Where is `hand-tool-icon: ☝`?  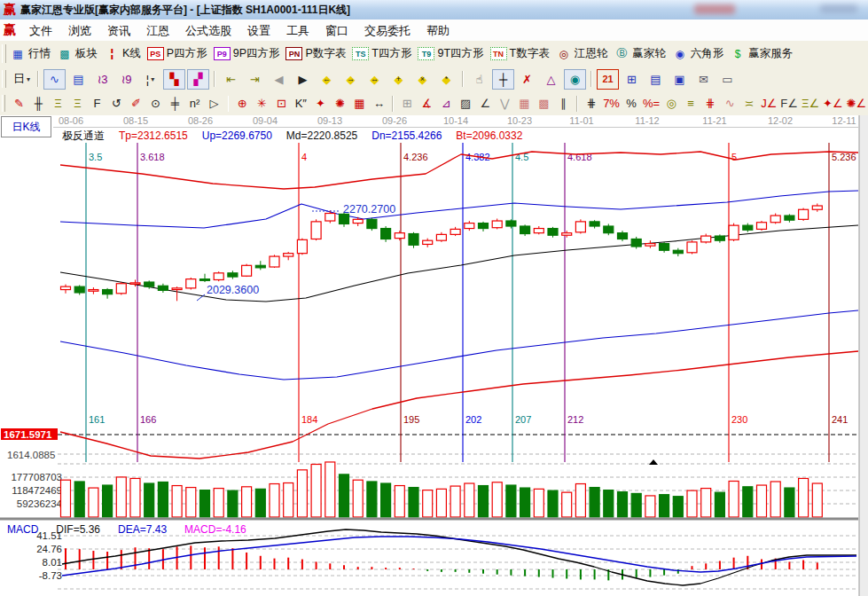 hand-tool-icon: ☝ is located at coordinates (479, 80).